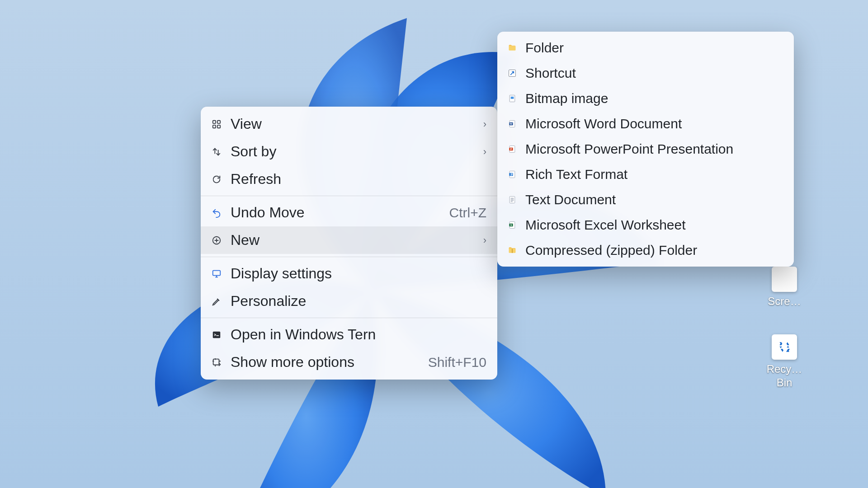 This screenshot has height=488, width=868. I want to click on submenu-item-zip: Compressed (zipped) Folder, so click(646, 250).